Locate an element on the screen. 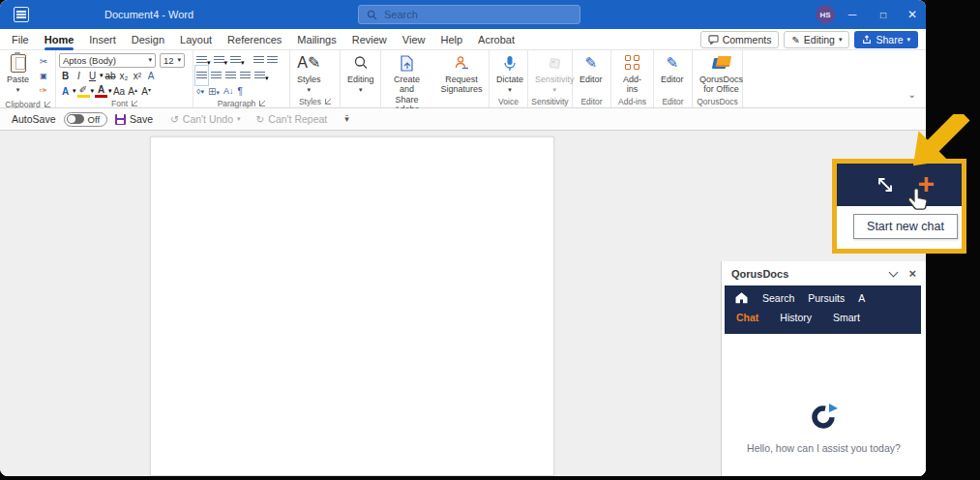 This screenshot has height=480, width=980. superscript-button: x² is located at coordinates (137, 75).